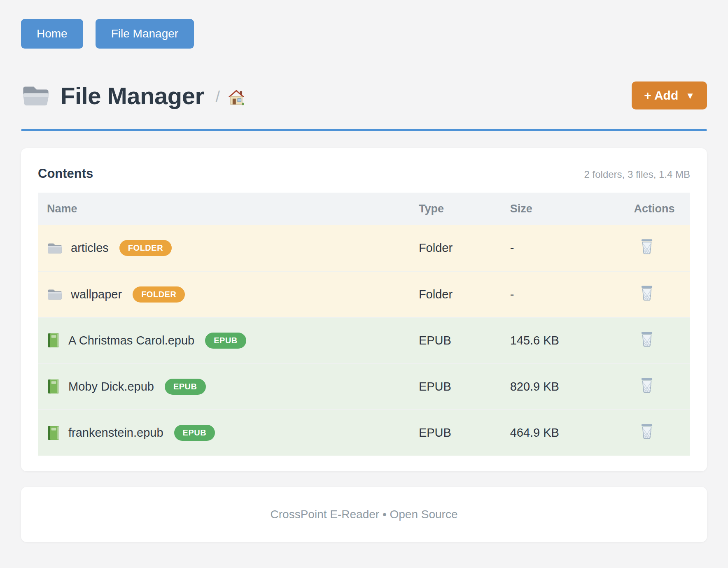 The image size is (728, 568). I want to click on contents-card-header: Contents 2 folders, 3 files, 1.4 MB, so click(364, 174).